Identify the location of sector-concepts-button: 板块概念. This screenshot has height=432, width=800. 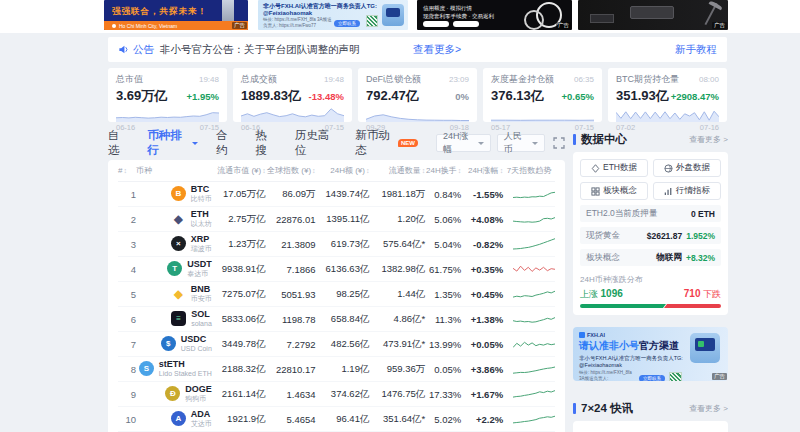
(614, 191).